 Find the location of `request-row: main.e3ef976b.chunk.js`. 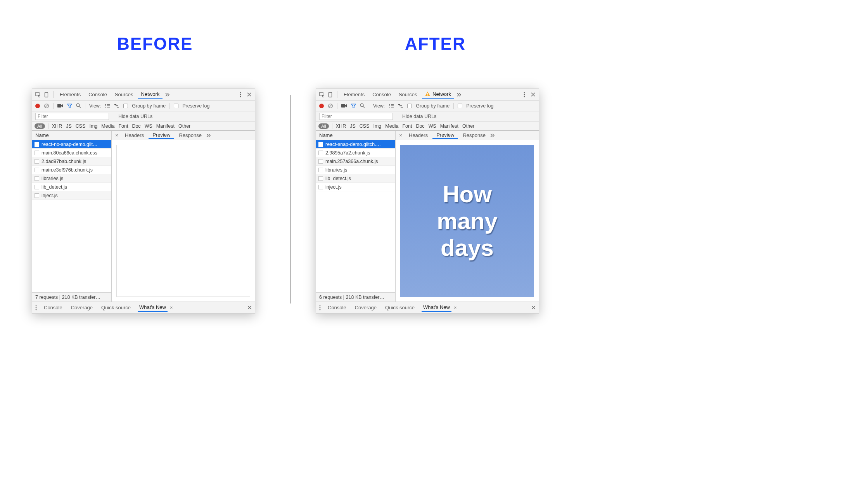

request-row: main.e3ef976b.chunk.js is located at coordinates (72, 170).